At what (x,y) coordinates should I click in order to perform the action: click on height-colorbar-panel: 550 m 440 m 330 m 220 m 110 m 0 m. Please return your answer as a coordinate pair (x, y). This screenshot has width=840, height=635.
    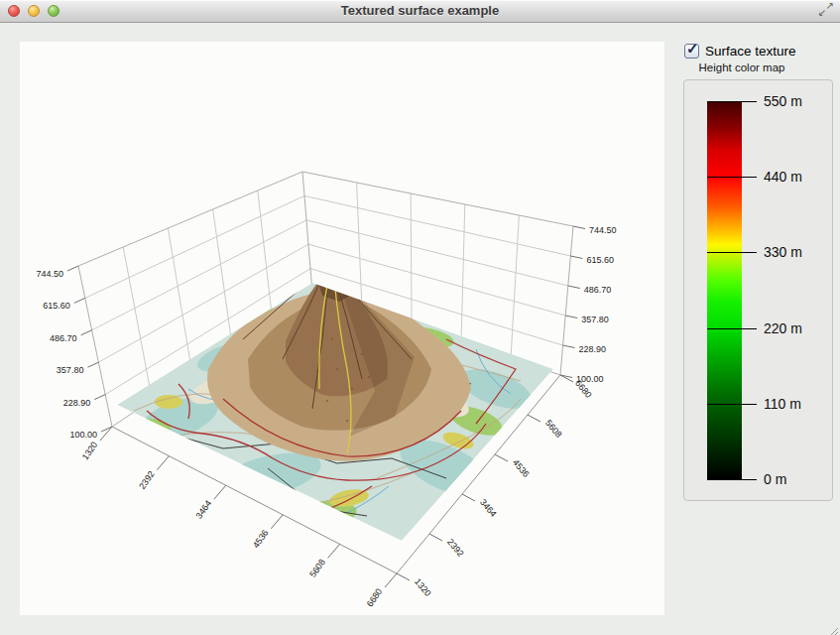
    Looking at the image, I should click on (758, 290).